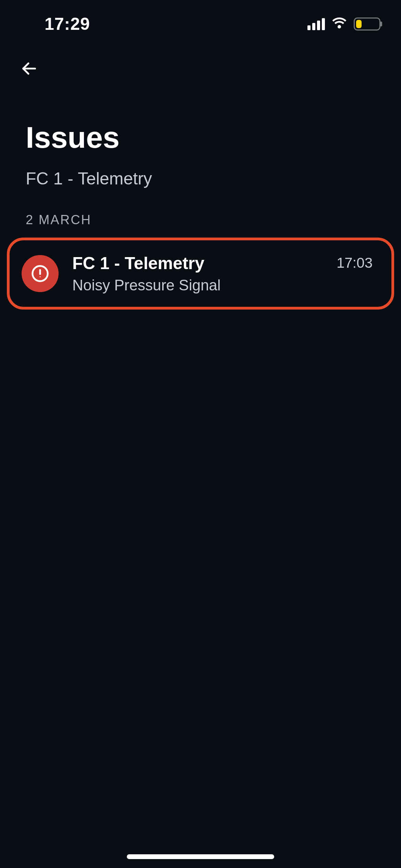  Describe the element at coordinates (200, 154) in the screenshot. I see `page-header: Issues FC 1 - Telemetry` at that location.